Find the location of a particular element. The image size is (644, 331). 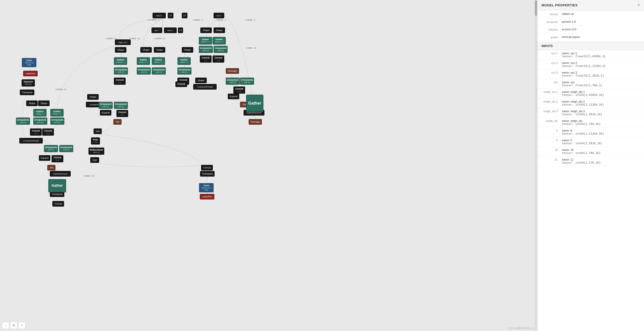

node-unsqueeze-9: Unsqueeze axes {1} is located at coordinates (106, 105).